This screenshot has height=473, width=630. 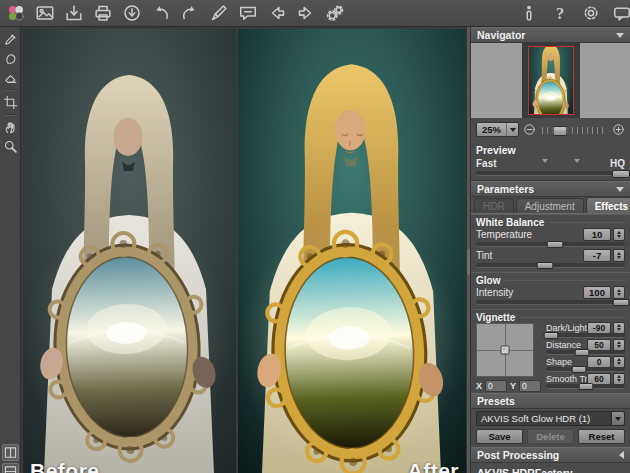 I want to click on share-icon, so click(x=248, y=13).